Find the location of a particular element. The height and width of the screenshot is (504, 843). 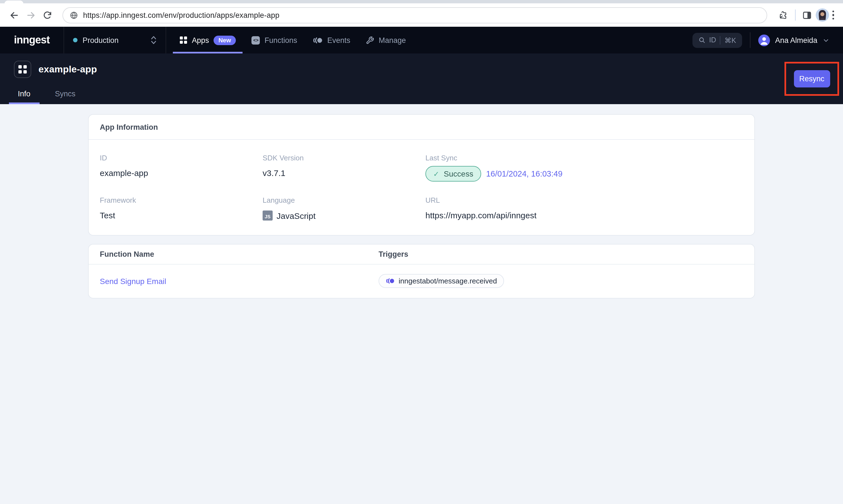

nav-item-events: Events is located at coordinates (332, 40).